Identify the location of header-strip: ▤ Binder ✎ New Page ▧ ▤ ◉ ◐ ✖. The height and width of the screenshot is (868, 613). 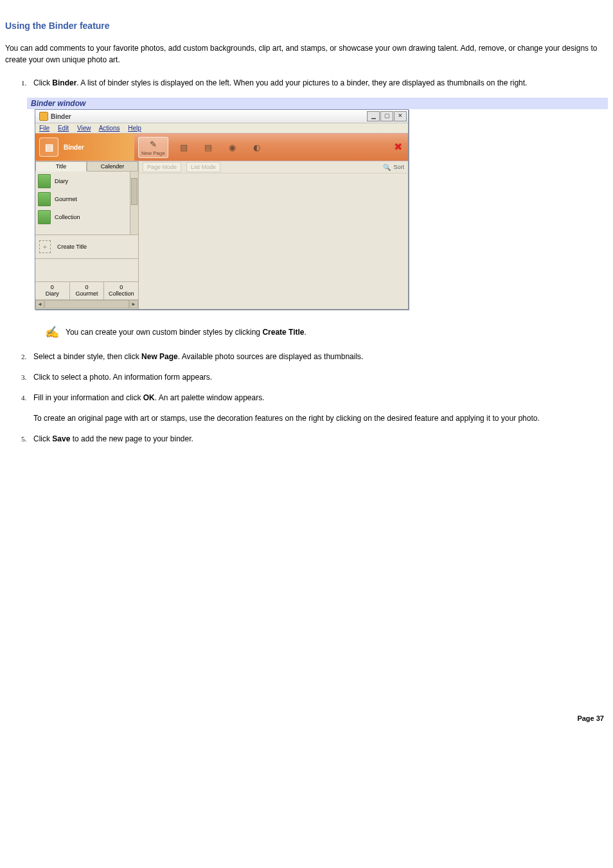
(222, 147).